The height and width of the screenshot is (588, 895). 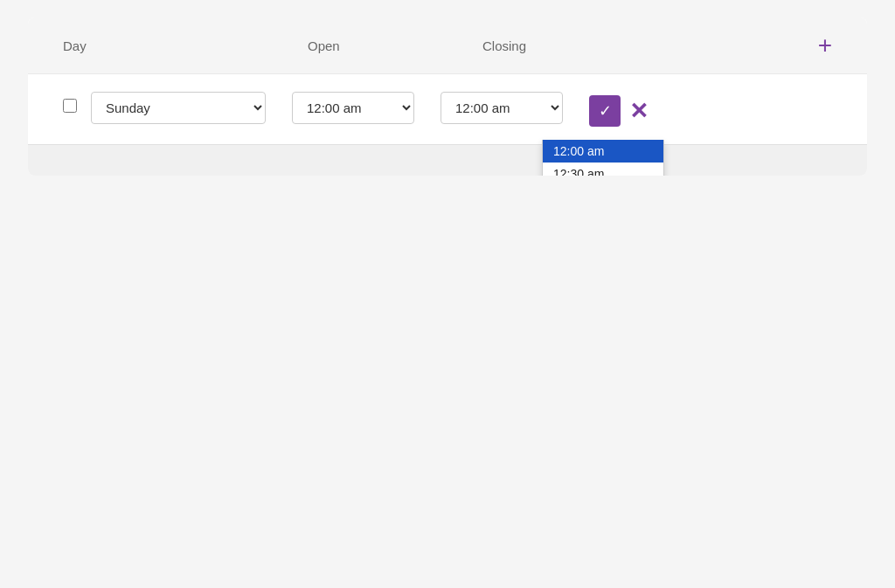 What do you see at coordinates (603, 169) in the screenshot?
I see `list-item: 12:30 am` at bounding box center [603, 169].